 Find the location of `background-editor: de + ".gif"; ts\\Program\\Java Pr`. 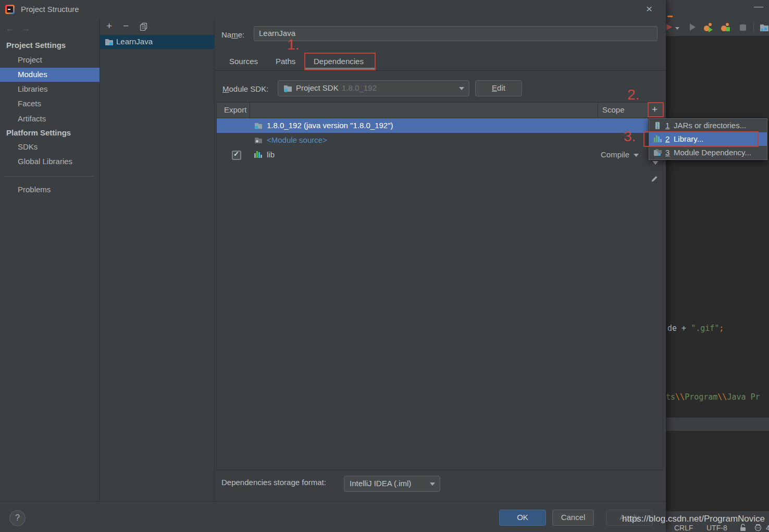

background-editor: de + ".gif"; ts\\Program\\Java Pr is located at coordinates (717, 226).